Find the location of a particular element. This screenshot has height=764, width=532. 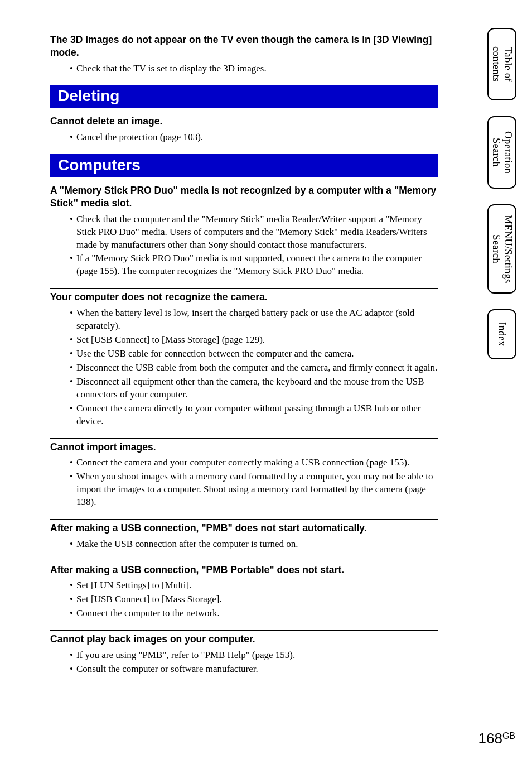

section-heading-computers: Computers is located at coordinates (244, 166).